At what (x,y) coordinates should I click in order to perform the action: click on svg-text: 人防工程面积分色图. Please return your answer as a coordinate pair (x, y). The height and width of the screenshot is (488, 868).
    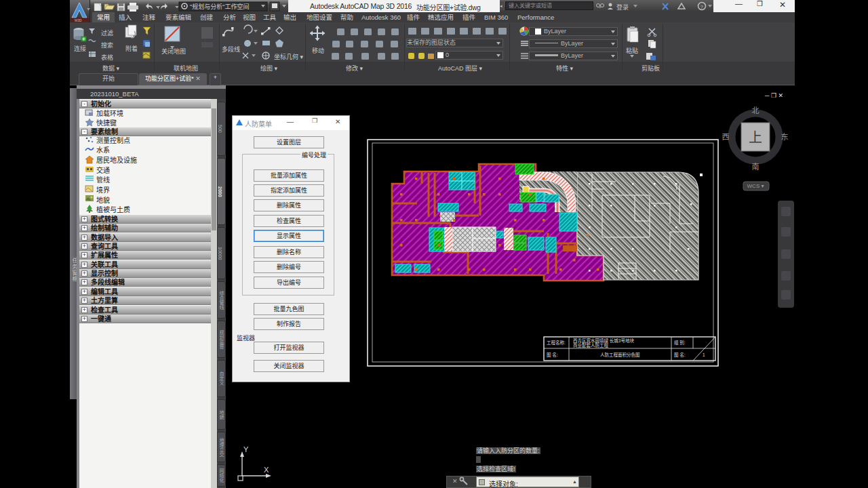
    Looking at the image, I should click on (620, 355).